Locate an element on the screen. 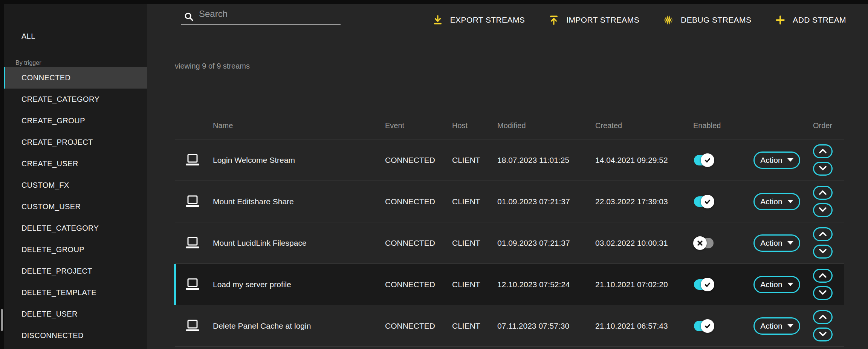 The image size is (868, 349). column-header-name: Name is located at coordinates (299, 126).